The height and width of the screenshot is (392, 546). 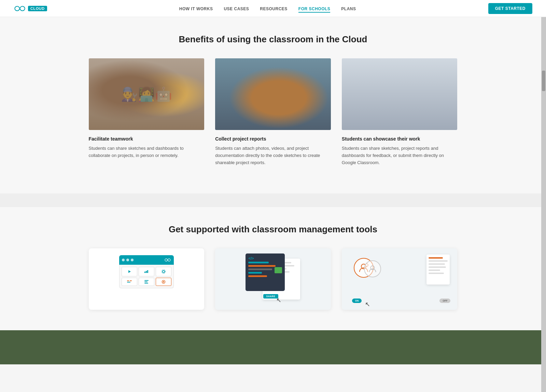 I want to click on scrollbar-thumb, so click(x=544, y=81).